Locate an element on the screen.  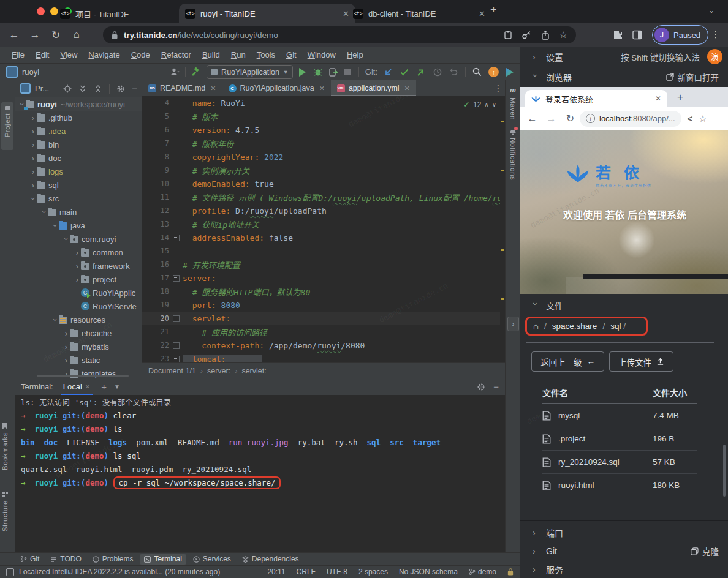
tree-item-static: ›static is located at coordinates (78, 360).